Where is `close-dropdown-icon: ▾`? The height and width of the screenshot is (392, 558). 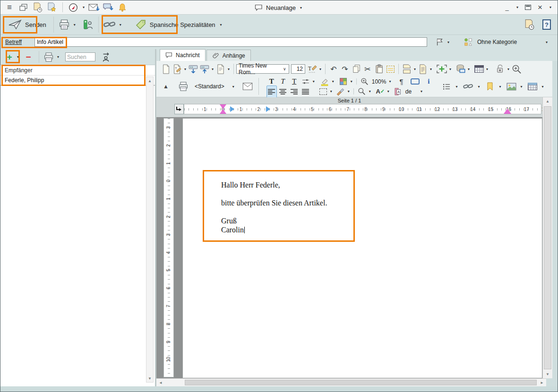
close-dropdown-icon: ▾ is located at coordinates (550, 8).